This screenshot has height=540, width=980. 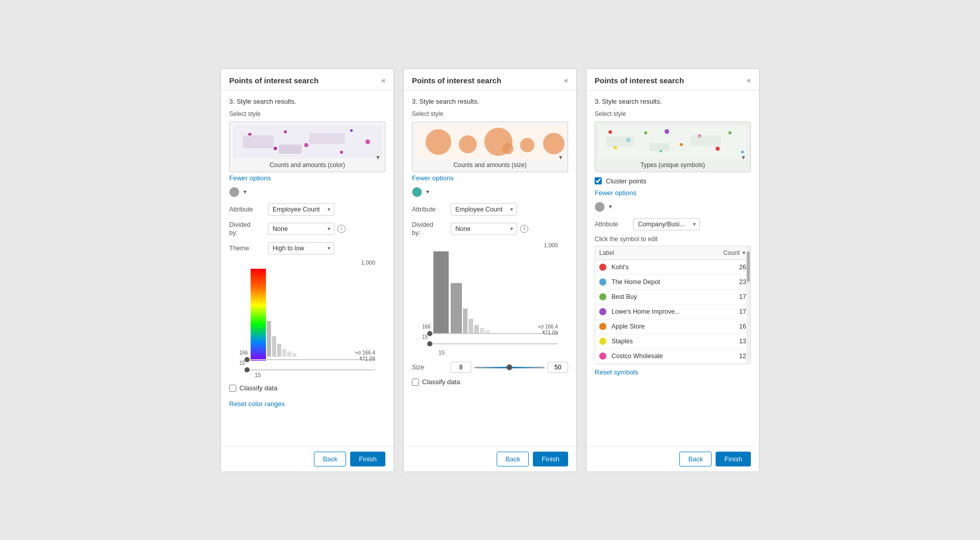 I want to click on symbol-count-5: 13, so click(x=740, y=341).